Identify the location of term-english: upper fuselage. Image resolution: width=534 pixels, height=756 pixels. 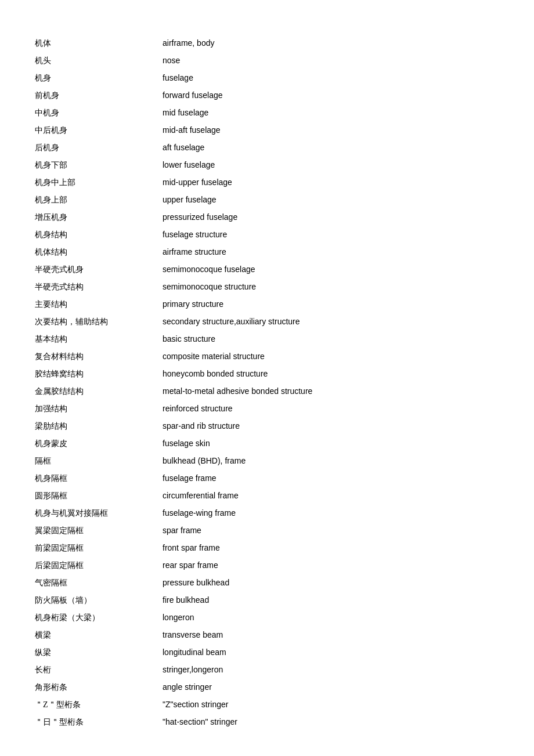
(331, 200).